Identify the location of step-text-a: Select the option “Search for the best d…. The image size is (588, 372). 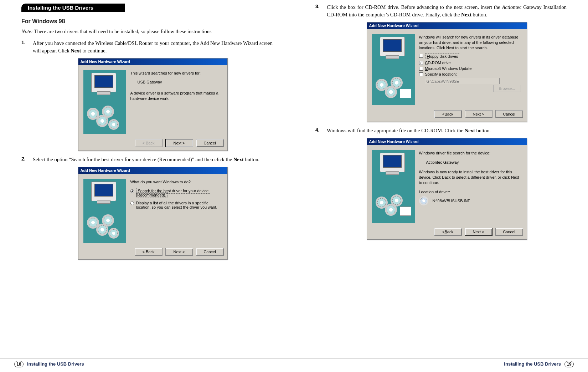
(133, 159).